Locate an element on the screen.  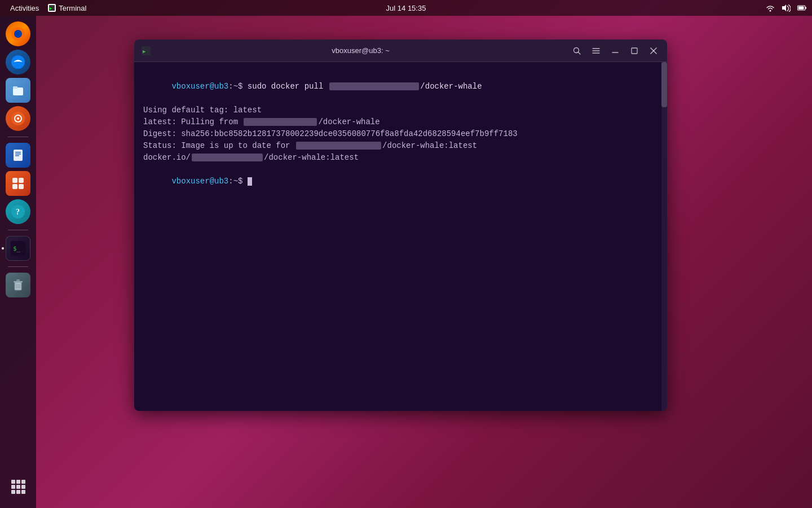
topbar-left: Activities ▶ Terminal is located at coordinates (46, 8).